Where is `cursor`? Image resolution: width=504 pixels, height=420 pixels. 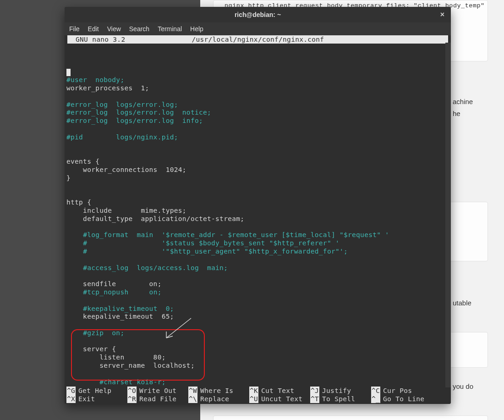 cursor is located at coordinates (69, 72).